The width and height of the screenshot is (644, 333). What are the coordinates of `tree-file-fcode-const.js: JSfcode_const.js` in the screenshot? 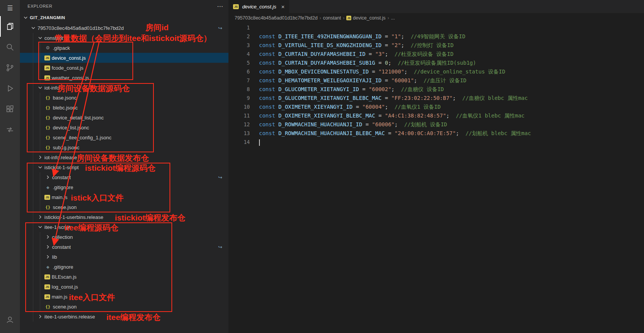 It's located at (124, 68).